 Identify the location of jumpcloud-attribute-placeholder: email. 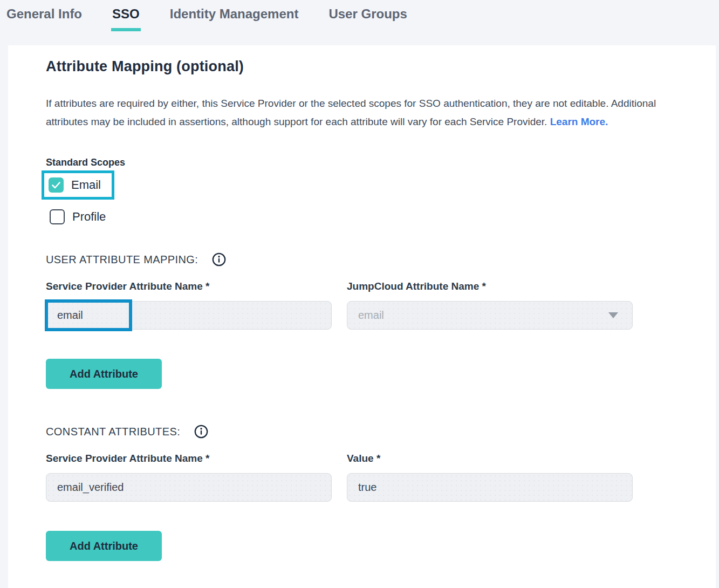
(371, 315).